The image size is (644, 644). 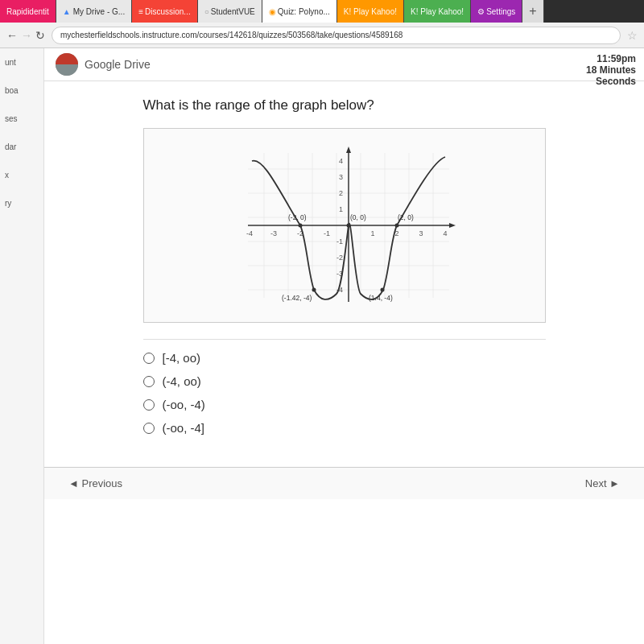 What do you see at coordinates (611, 70) in the screenshot?
I see `timer-area: 11:59pm 18 Minutes Seconds` at bounding box center [611, 70].